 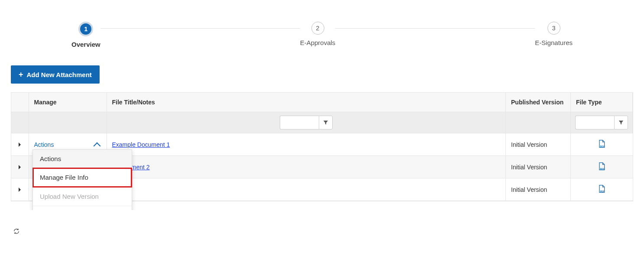 What do you see at coordinates (20, 102) in the screenshot?
I see `column-header-expand` at bounding box center [20, 102].